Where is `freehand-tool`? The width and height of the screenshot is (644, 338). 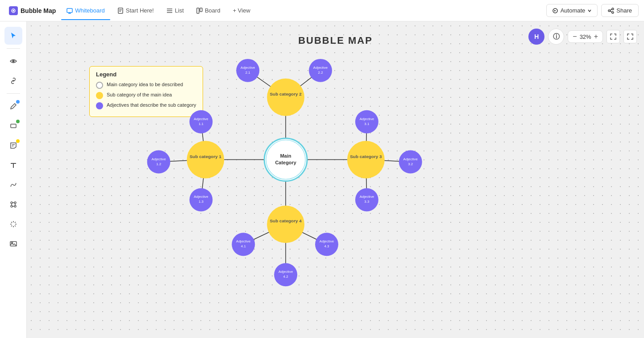
freehand-tool is located at coordinates (13, 185).